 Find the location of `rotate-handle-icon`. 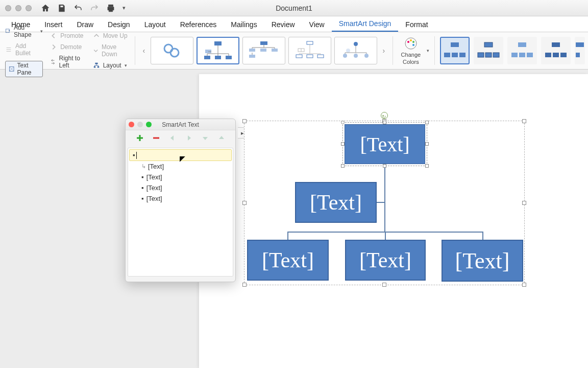

rotate-handle-icon is located at coordinates (384, 116).